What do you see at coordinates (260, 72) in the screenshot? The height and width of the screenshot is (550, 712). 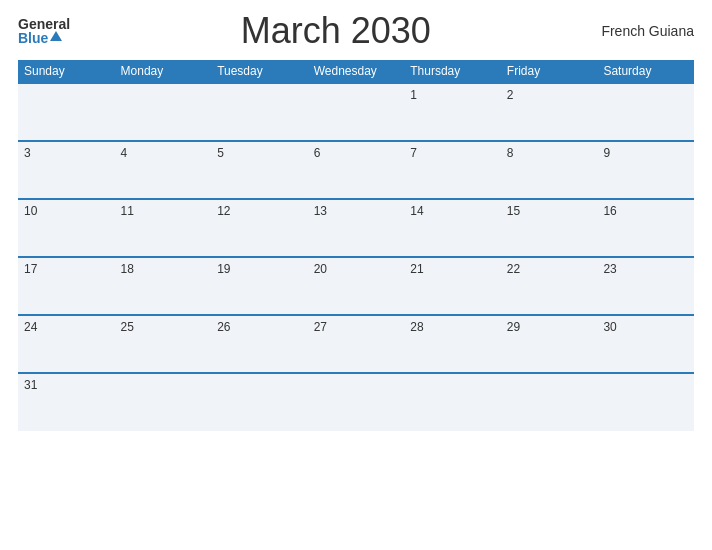 I see `day-header-tuesday: Tuesday` at bounding box center [260, 72].